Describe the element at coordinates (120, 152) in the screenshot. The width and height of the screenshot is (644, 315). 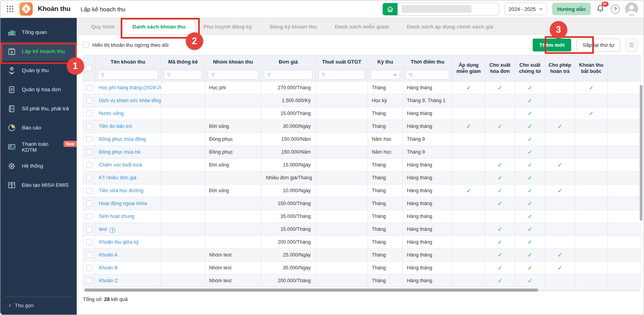
I see `fee-name-link: Đồng phục mùa hè` at that location.